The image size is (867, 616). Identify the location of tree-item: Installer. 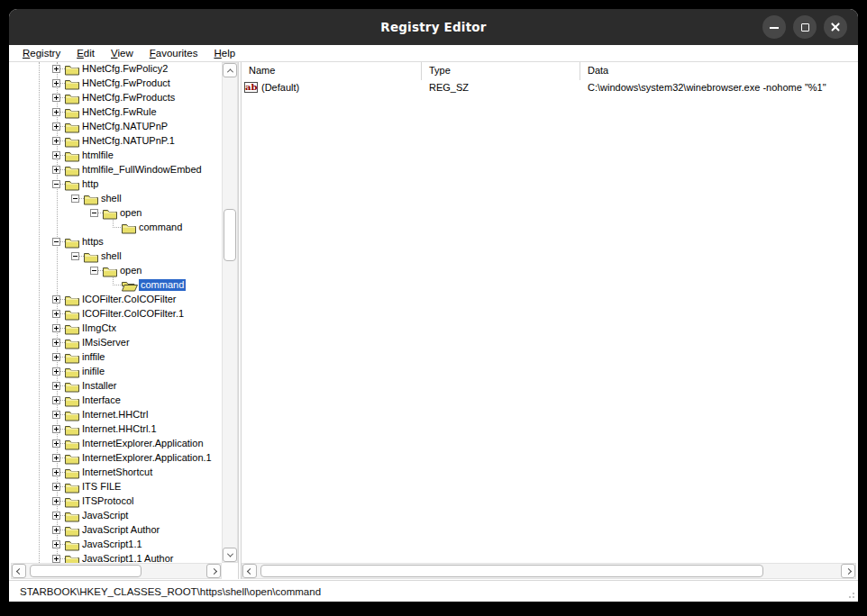
(116, 386).